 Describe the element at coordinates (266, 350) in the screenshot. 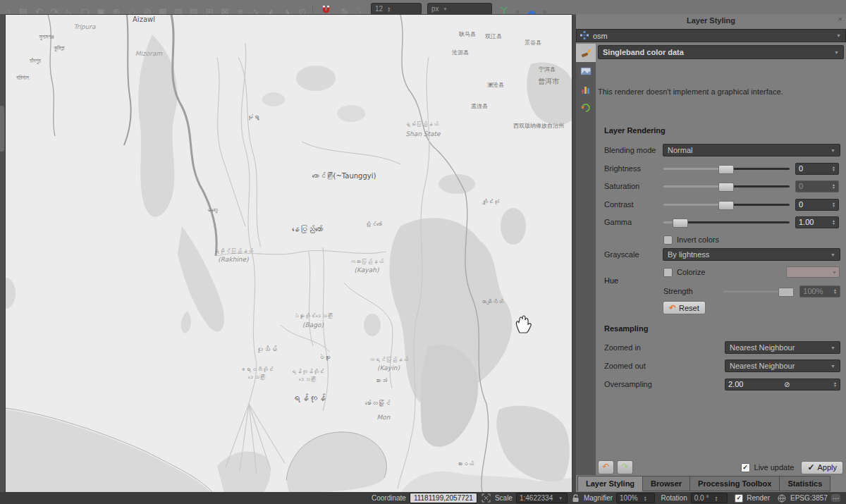

I see `map-label: ပုသိမ်` at that location.